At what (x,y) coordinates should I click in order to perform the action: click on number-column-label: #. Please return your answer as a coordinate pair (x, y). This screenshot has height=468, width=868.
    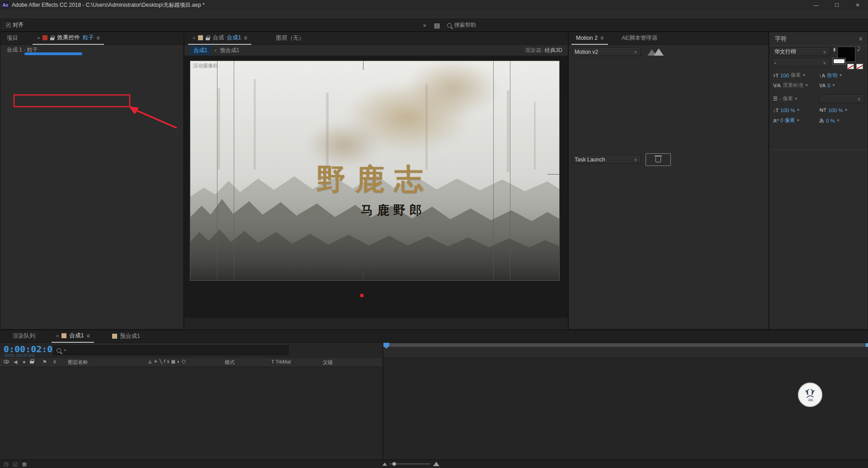
    Looking at the image, I should click on (55, 362).